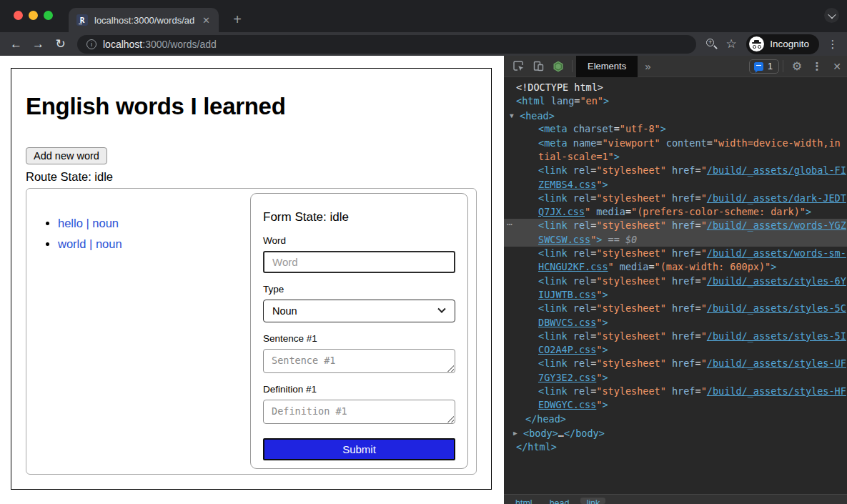  What do you see at coordinates (66, 156) in the screenshot?
I see `add-new-word-button: Add new word` at bounding box center [66, 156].